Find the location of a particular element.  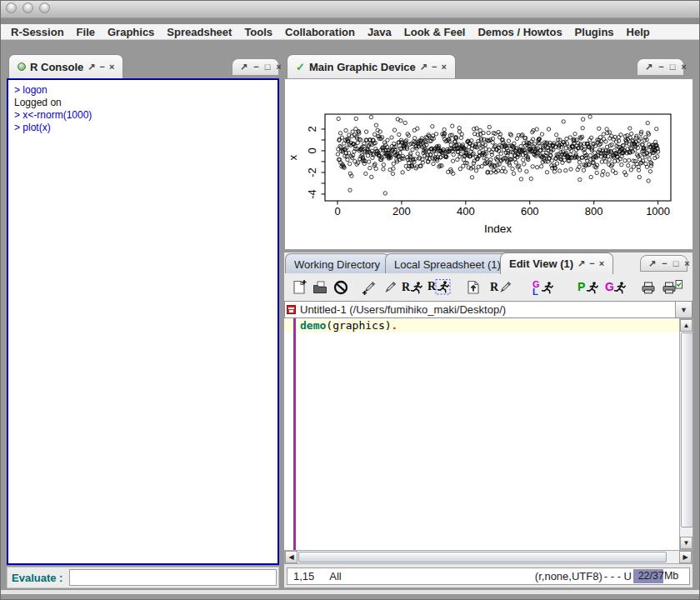

open-file-selector: Untitled-1 (/Users/fumihiko_maki/Desktop… is located at coordinates (488, 310).